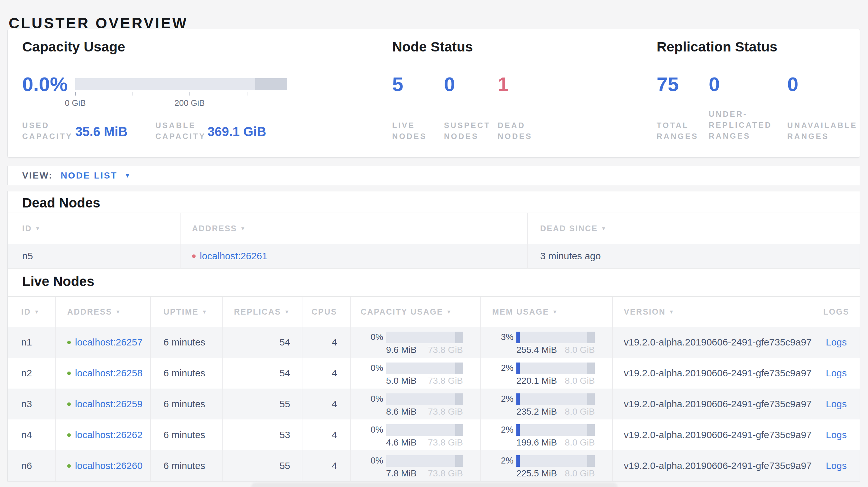 The width and height of the screenshot is (868, 487). Describe the element at coordinates (417, 343) in the screenshot. I see `capacity-meter: 0% 9.6 MiB 73.8 GiB` at that location.